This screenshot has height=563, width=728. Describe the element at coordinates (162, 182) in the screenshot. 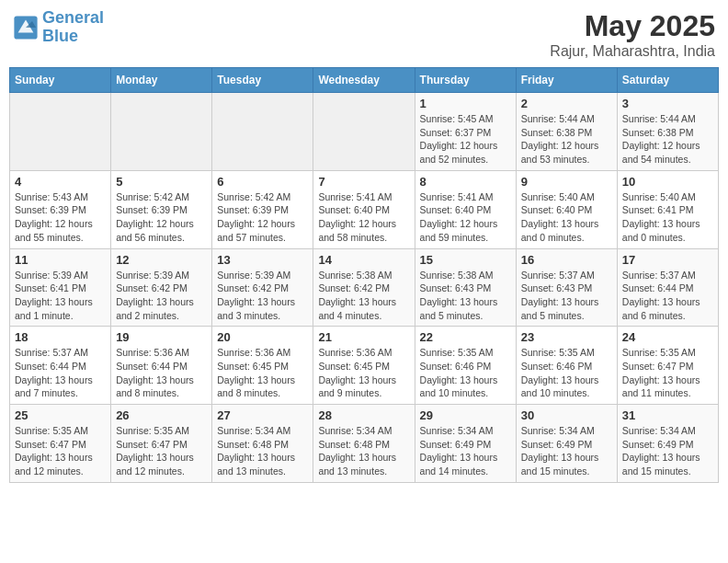

I see `day-number: 5` at that location.